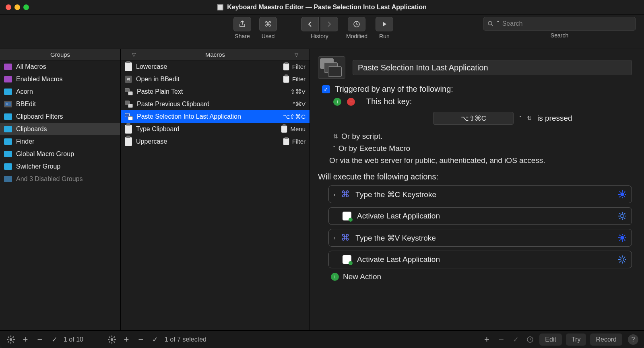 The height and width of the screenshot is (348, 644). What do you see at coordinates (498, 24) in the screenshot?
I see `search-menu-chevron-icon: ˇ` at bounding box center [498, 24].